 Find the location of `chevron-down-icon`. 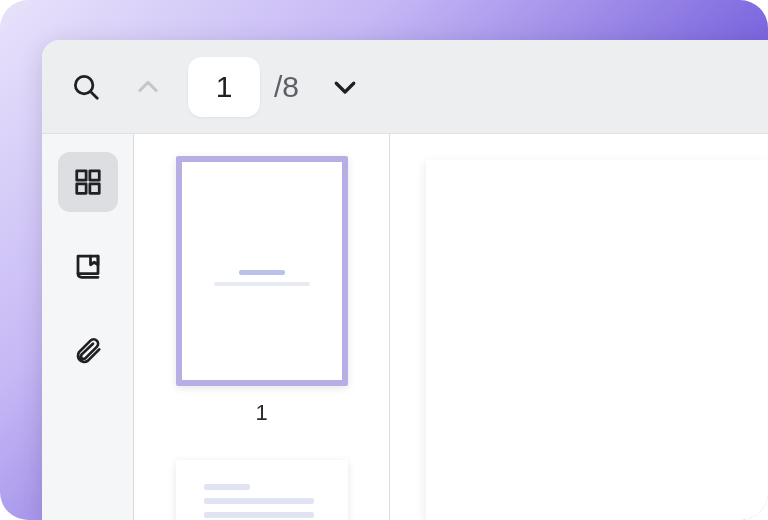

chevron-down-icon is located at coordinates (345, 87).